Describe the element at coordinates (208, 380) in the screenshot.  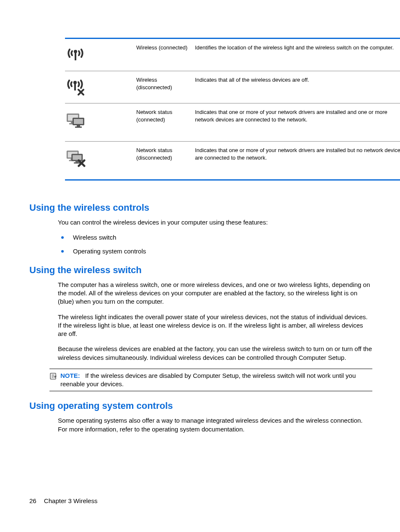
I see `note-body: If the wireless devices are disabled by …` at that location.